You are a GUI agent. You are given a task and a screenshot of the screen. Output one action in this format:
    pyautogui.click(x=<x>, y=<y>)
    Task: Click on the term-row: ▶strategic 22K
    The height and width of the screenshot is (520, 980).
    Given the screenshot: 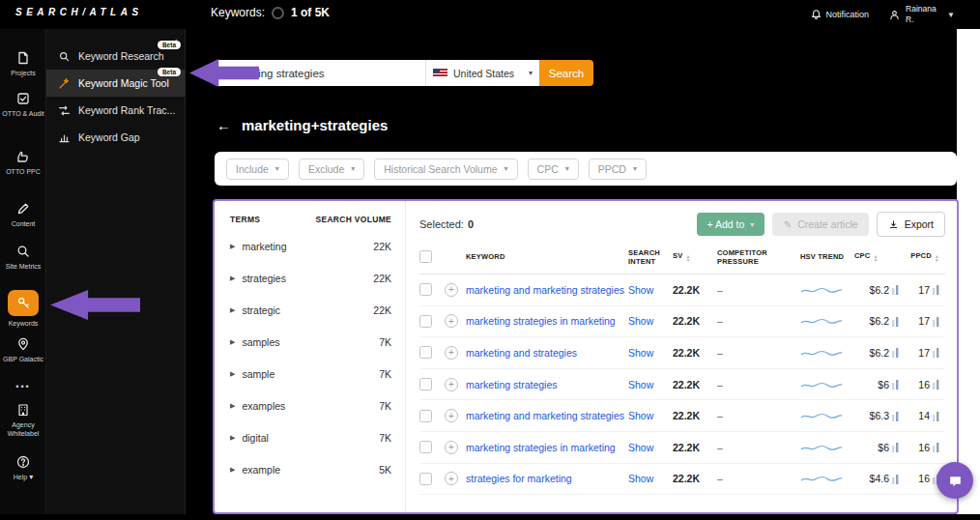 What is the action you would take?
    pyautogui.click(x=311, y=309)
    